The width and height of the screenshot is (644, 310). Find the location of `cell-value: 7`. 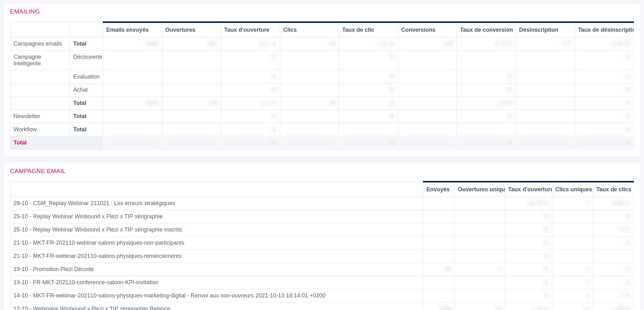

cell-value: 7 is located at coordinates (573, 204).